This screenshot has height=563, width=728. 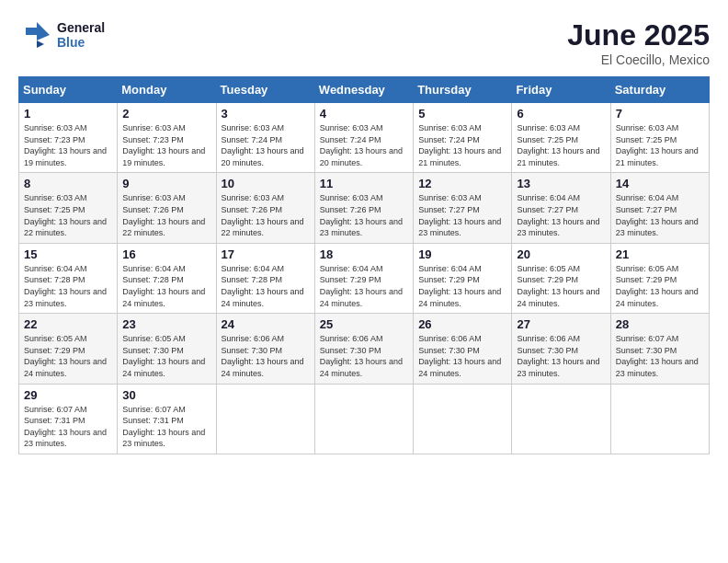 I want to click on weekday-header-wednesday: Wednesday, so click(x=364, y=90).